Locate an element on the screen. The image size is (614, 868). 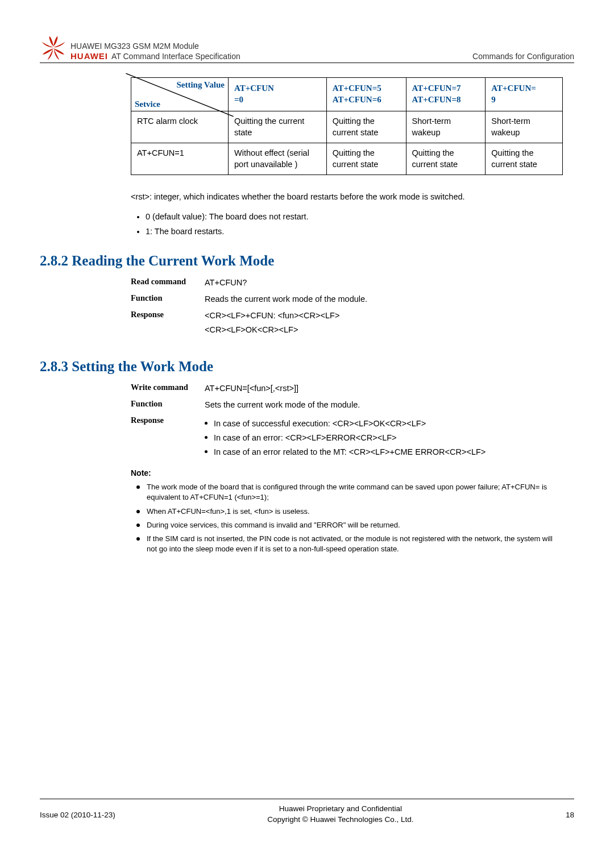
list-item: In case of successful execution: <CR><LF… is located at coordinates (345, 424).